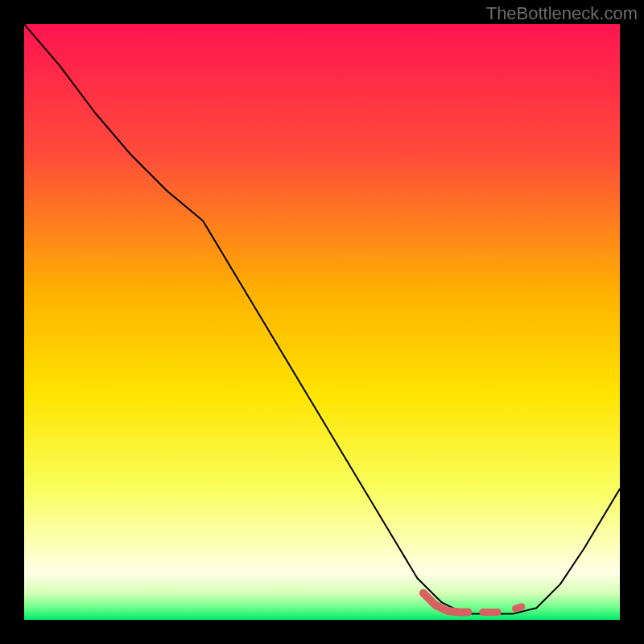 The height and width of the screenshot is (644, 644). Describe the element at coordinates (562, 14) in the screenshot. I see `attribution-text: TheBottleneck.com` at that location.